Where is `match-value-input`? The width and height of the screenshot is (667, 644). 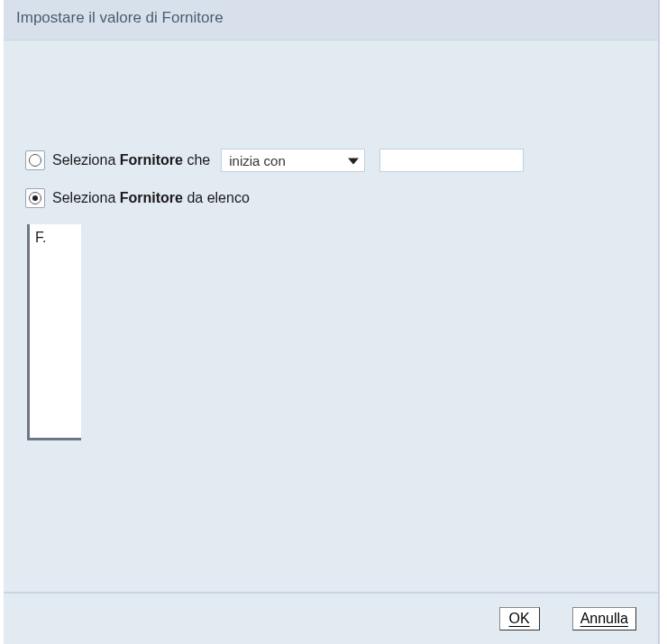
match-value-input is located at coordinates (452, 160).